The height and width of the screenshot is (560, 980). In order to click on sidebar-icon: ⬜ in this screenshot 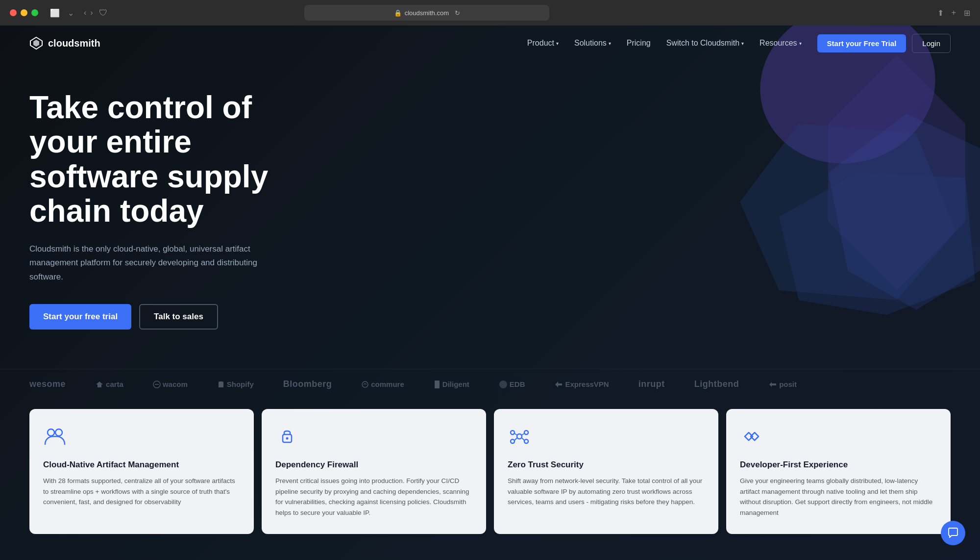, I will do `click(55, 13)`.